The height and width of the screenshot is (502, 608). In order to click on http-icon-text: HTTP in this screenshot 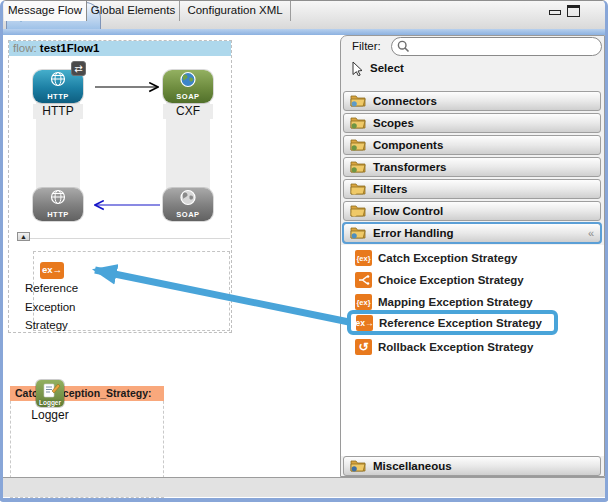, I will do `click(58, 97)`.